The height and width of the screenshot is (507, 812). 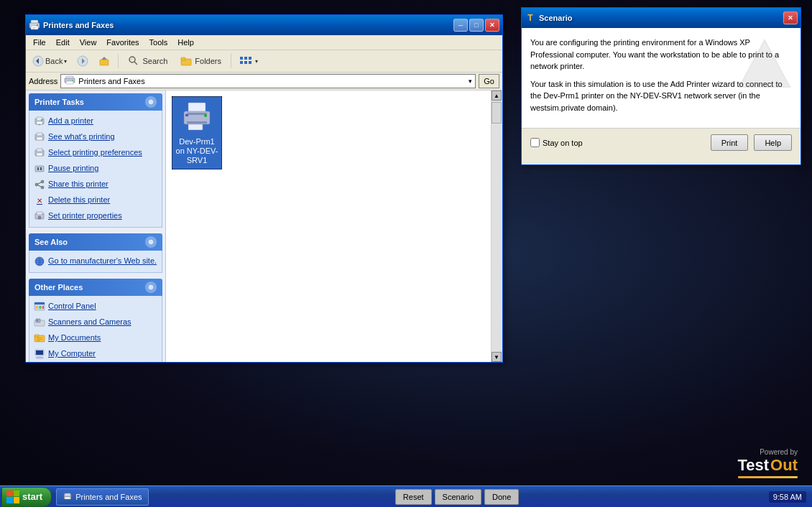 I want to click on back-button: Back ▾, so click(x=50, y=61).